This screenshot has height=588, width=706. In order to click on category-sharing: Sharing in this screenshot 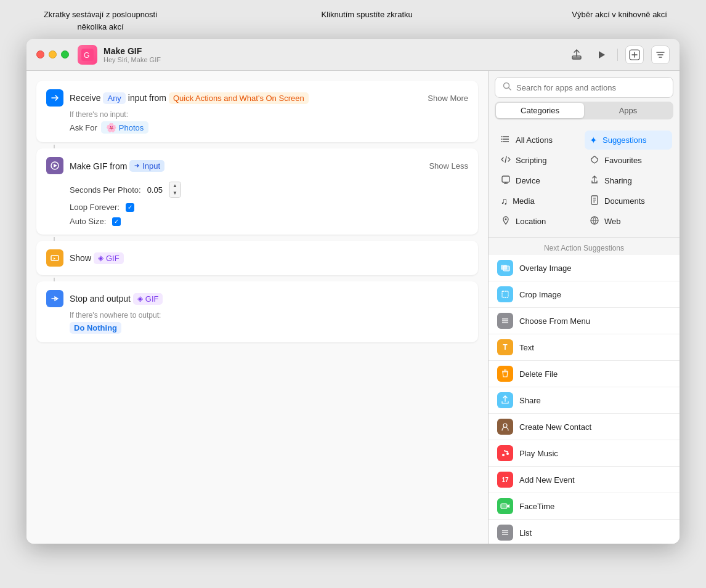, I will do `click(628, 181)`.